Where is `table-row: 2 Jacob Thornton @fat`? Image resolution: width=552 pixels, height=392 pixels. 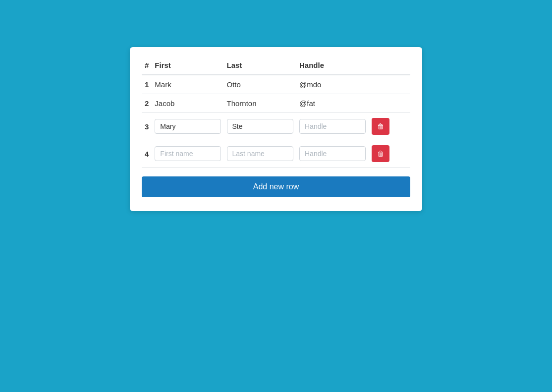 table-row: 2 Jacob Thornton @fat is located at coordinates (276, 104).